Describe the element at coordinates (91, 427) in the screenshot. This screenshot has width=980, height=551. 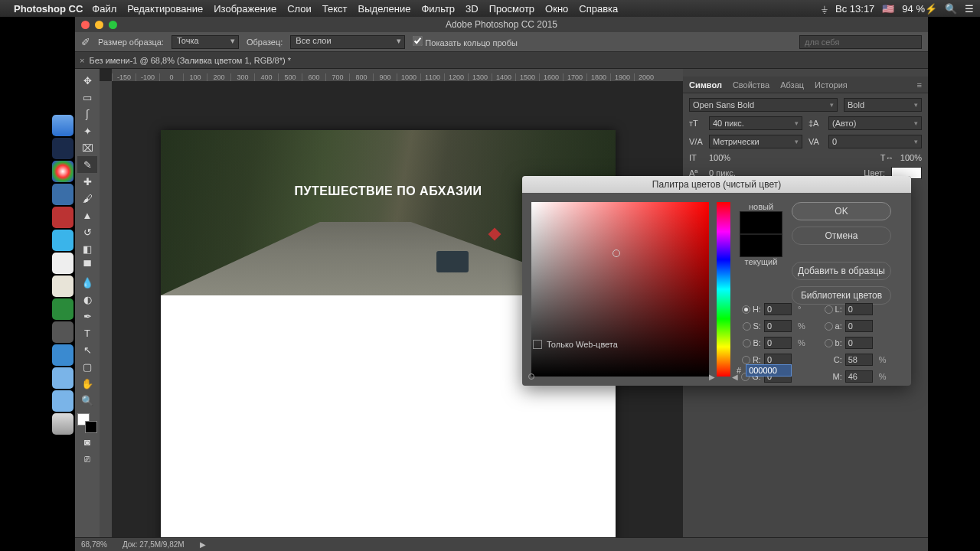
I see `bg-color` at that location.